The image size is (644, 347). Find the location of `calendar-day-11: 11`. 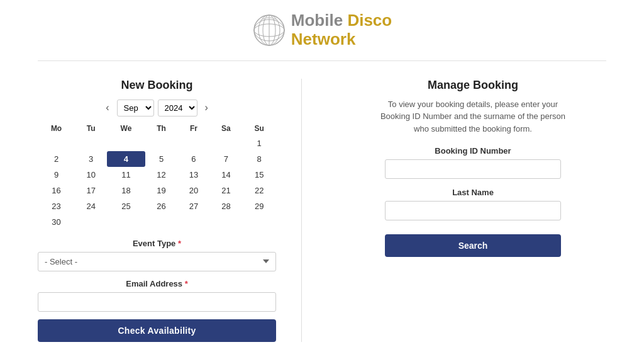

calendar-day-11: 11 is located at coordinates (126, 175).